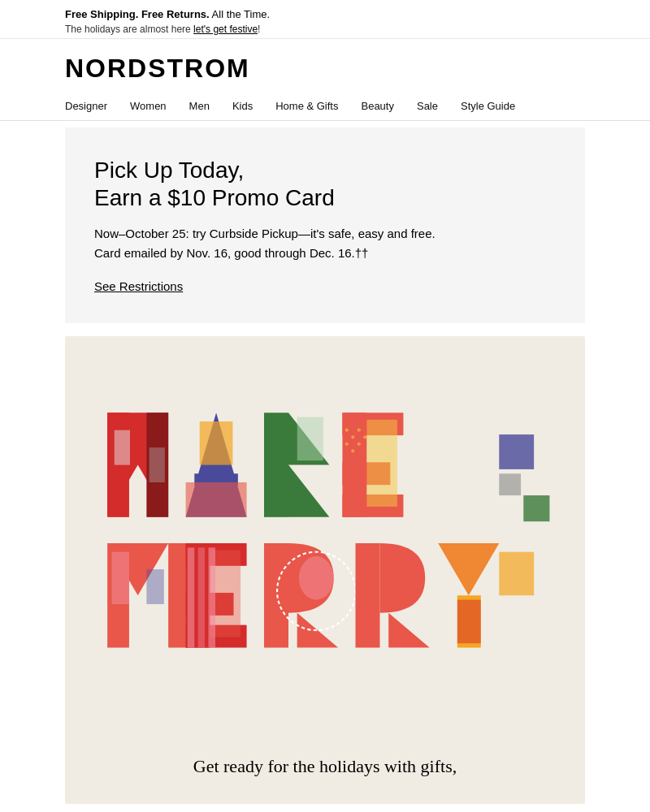 The height and width of the screenshot is (812, 650). Describe the element at coordinates (325, 244) in the screenshot. I see `promo-body: Now–October 25: try Curbside Pickup—it's…` at that location.